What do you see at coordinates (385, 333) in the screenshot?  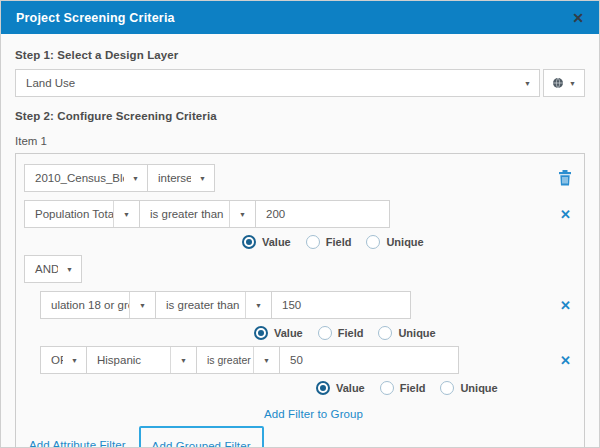 I see `filter2-radio-unique` at bounding box center [385, 333].